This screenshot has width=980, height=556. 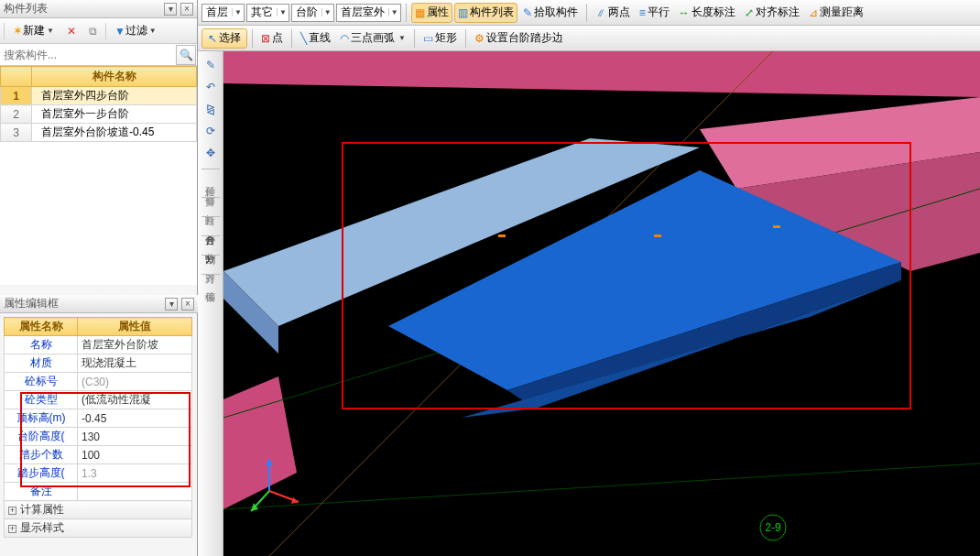 I want to click on line-icon: ╲, so click(x=304, y=38).